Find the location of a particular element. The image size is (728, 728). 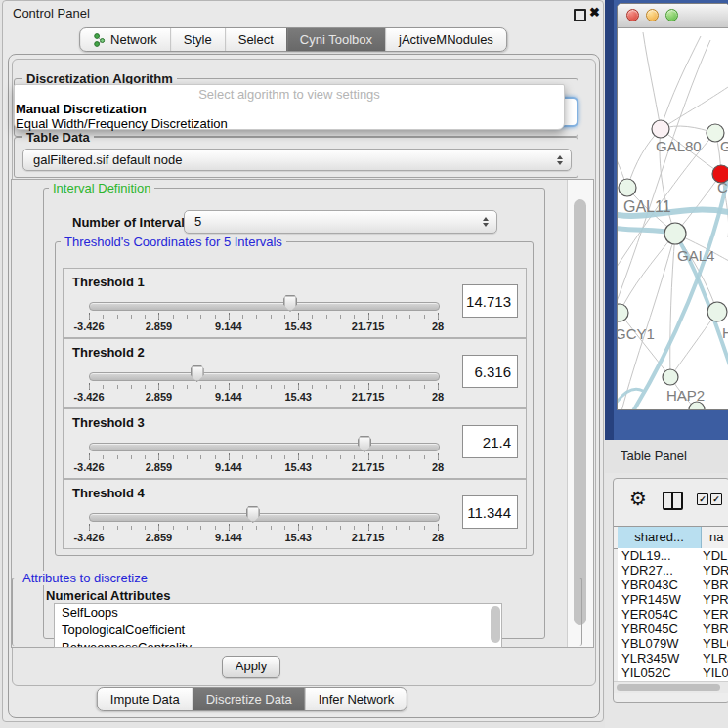

network-canvas: GAL80GACGAL11GAL4GCY1HHAP2 is located at coordinates (672, 219).